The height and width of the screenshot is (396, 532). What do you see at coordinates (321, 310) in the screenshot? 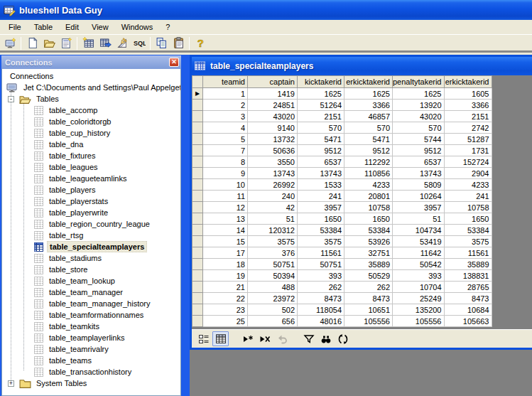
I see `grid-cell: 118054` at bounding box center [321, 310].